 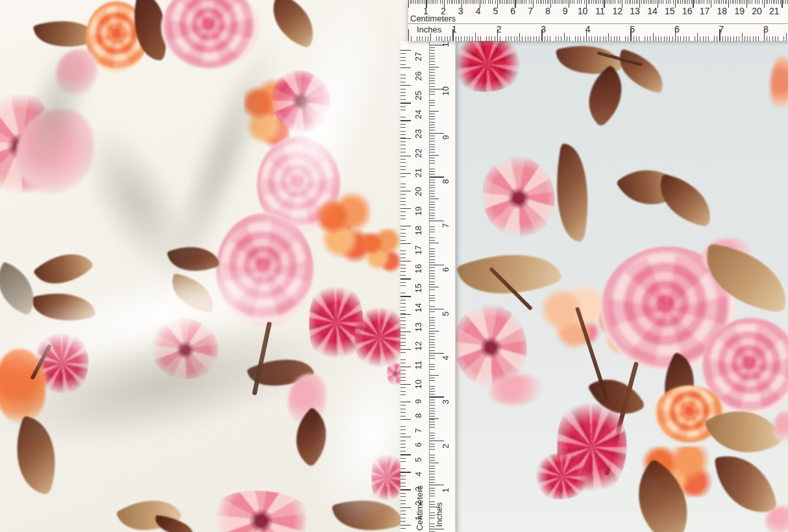 I want to click on inch-number: 2, so click(x=445, y=446).